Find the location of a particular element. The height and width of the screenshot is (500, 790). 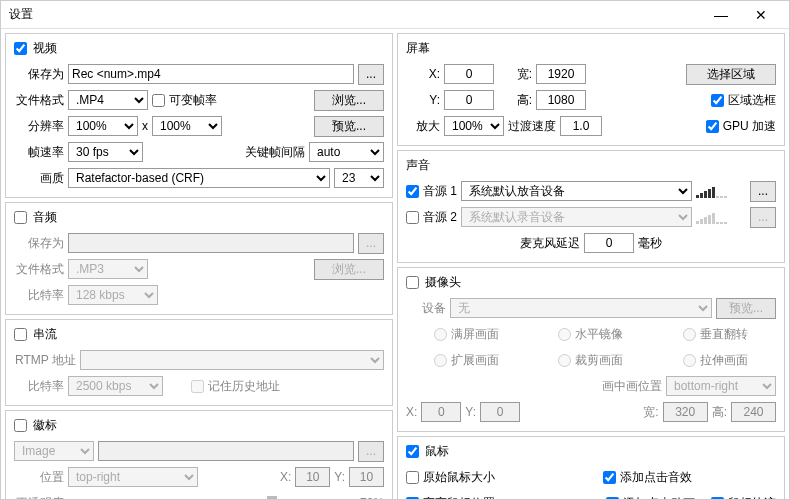

video-res-h-select: 100% is located at coordinates (187, 126).